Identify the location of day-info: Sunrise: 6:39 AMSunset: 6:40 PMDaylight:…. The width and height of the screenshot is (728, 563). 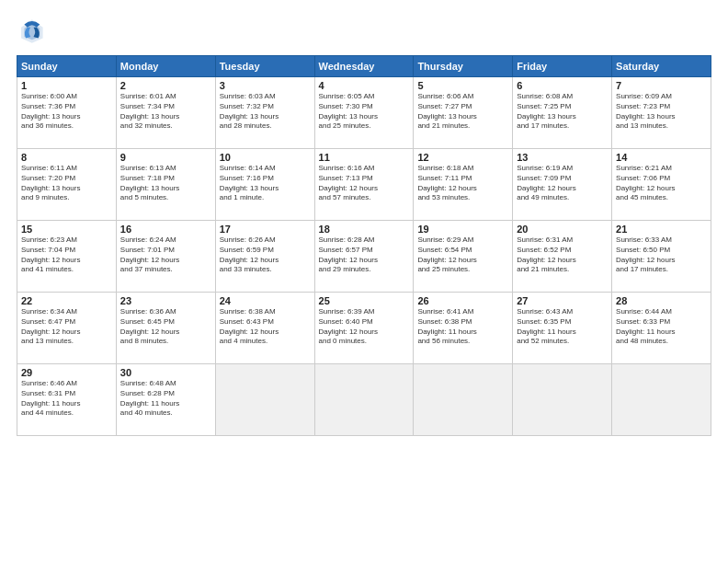
(364, 327).